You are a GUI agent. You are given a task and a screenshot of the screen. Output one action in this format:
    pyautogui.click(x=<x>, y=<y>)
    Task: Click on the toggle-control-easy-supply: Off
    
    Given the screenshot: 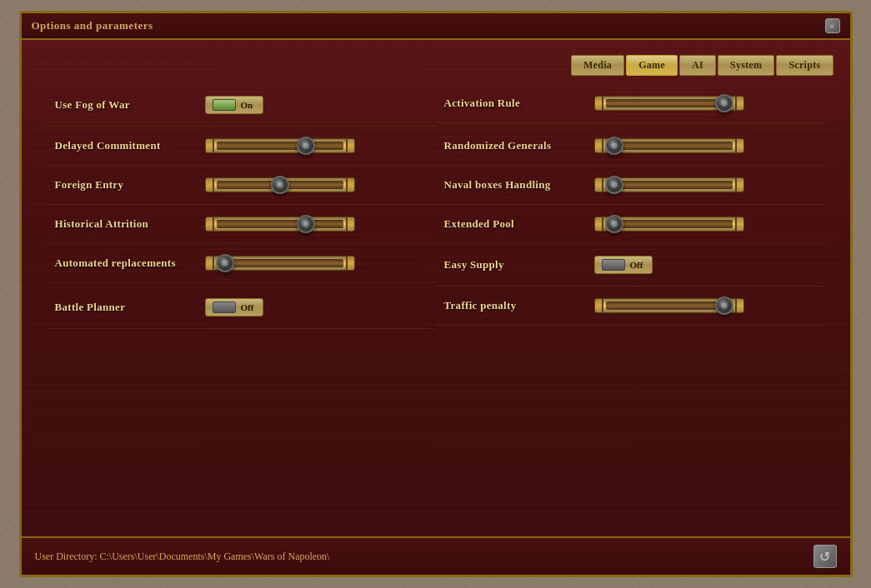 What is the action you would take?
    pyautogui.click(x=623, y=265)
    